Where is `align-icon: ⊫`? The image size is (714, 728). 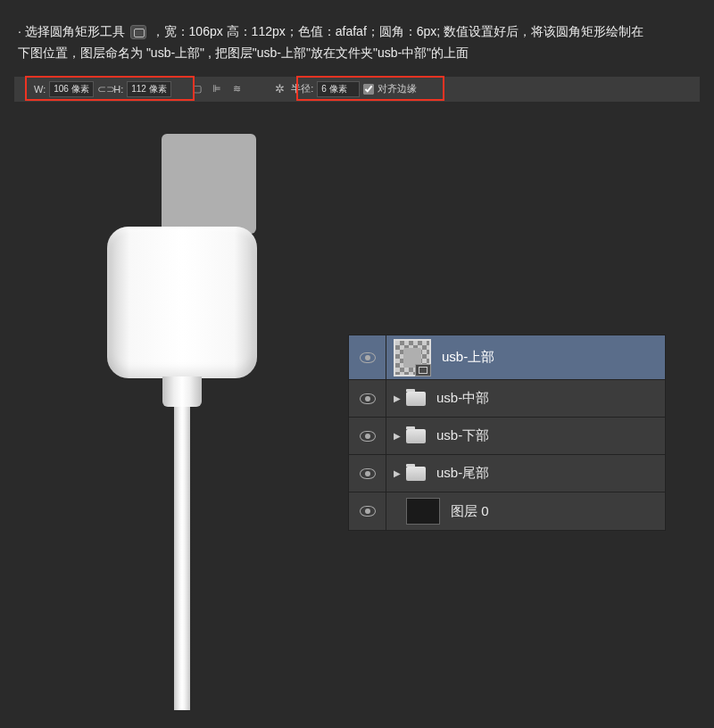
align-icon: ⊫ is located at coordinates (217, 89).